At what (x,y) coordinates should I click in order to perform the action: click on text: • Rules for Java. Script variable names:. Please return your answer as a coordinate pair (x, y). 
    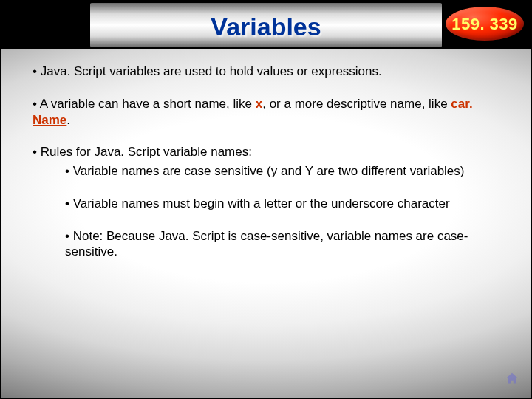
    Looking at the image, I should click on (142, 152).